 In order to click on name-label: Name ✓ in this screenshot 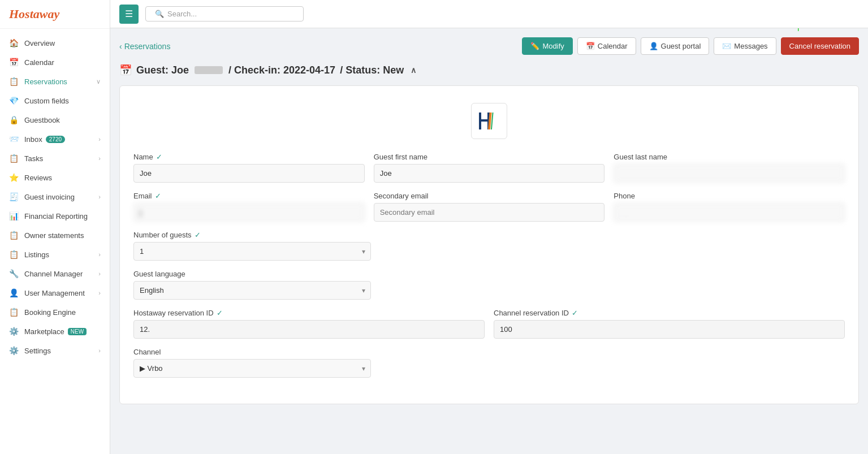, I will do `click(249, 157)`.